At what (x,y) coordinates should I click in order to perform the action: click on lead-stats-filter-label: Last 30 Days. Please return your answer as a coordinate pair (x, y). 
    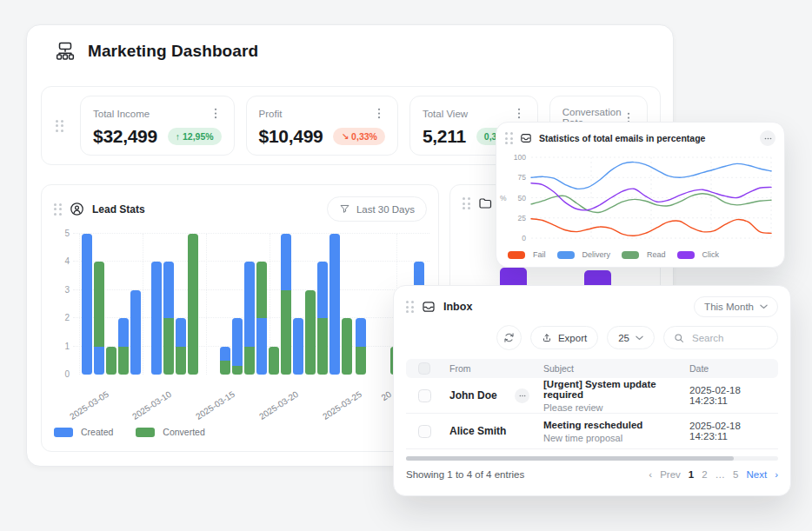
    Looking at the image, I should click on (386, 209).